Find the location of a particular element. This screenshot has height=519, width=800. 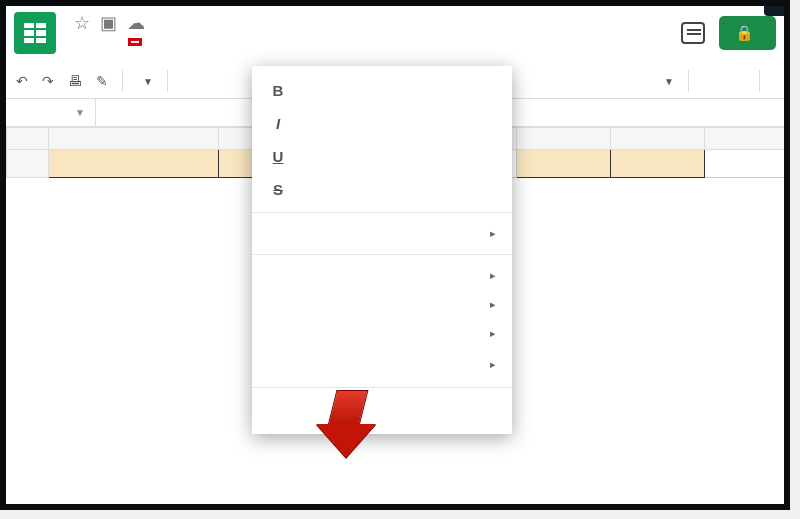

row-header is located at coordinates (28, 164).